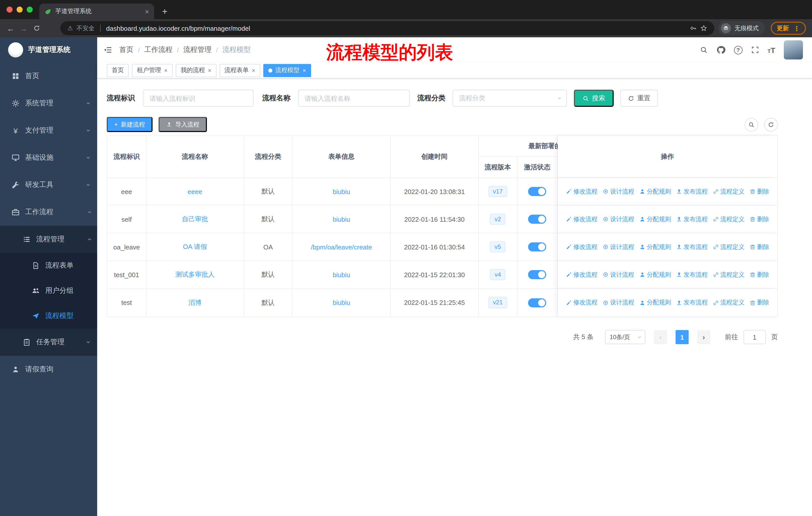  Describe the element at coordinates (96, 11) in the screenshot. I see `browser-tab: 芋道管理系统 ×` at that location.